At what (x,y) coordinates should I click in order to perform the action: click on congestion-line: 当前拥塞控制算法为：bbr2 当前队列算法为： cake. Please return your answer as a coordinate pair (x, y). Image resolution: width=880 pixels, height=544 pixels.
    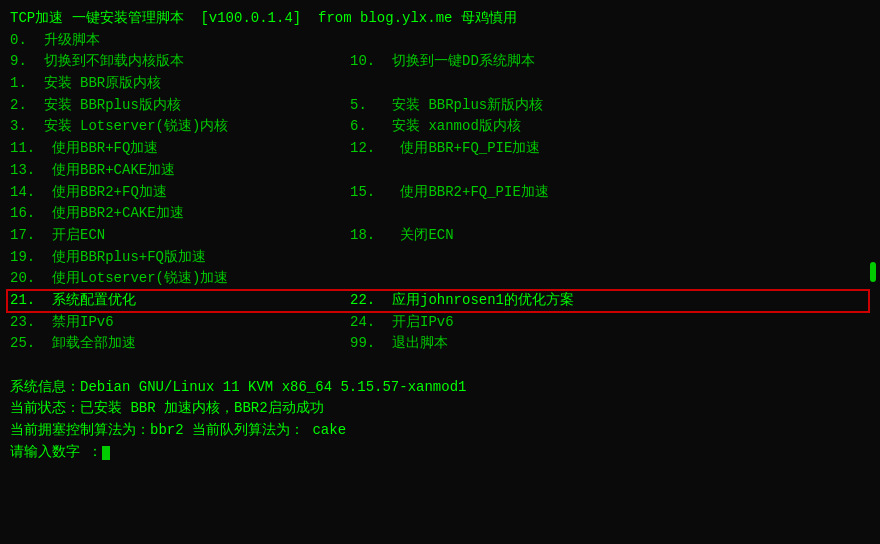
    Looking at the image, I should click on (440, 431).